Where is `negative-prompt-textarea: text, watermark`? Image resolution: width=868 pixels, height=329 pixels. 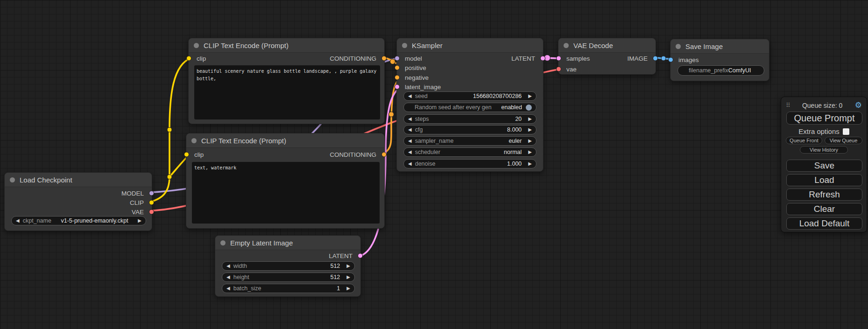 negative-prompt-textarea: text, watermark is located at coordinates (286, 193).